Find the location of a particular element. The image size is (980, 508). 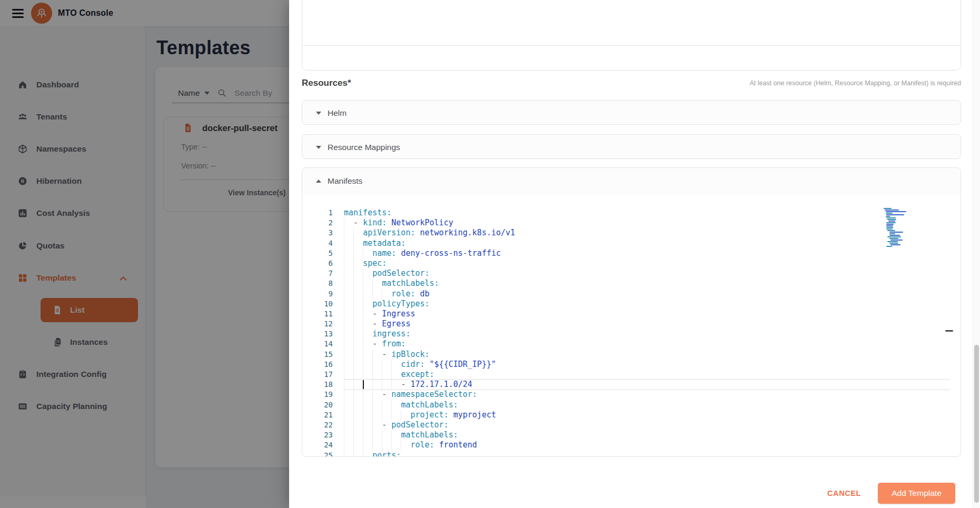

line-number: 21 is located at coordinates (320, 415).